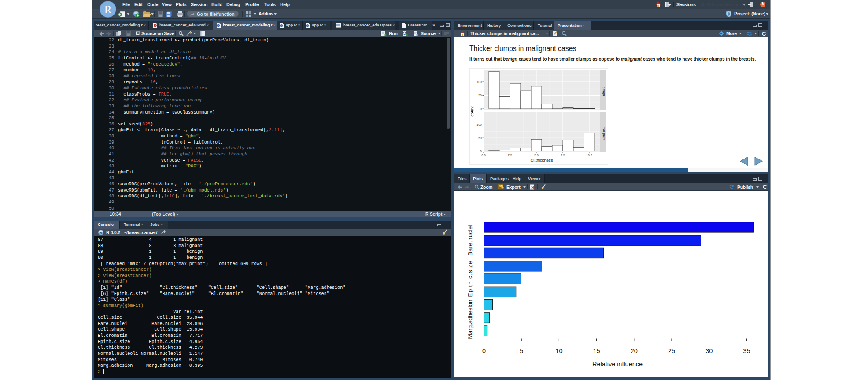 The height and width of the screenshot is (380, 868). Describe the element at coordinates (101, 232) in the screenshot. I see `svg-text: R` at that location.